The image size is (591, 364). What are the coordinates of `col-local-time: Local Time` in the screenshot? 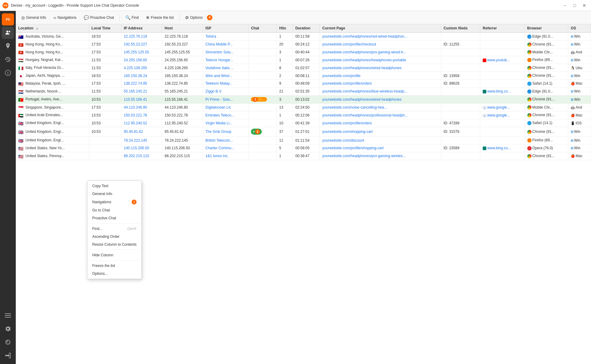 It's located at (105, 29).